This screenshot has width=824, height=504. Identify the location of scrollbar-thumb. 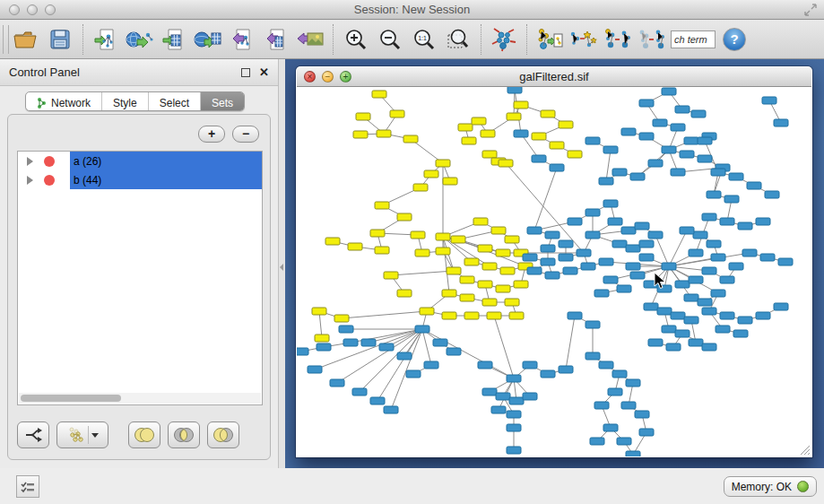
(71, 398).